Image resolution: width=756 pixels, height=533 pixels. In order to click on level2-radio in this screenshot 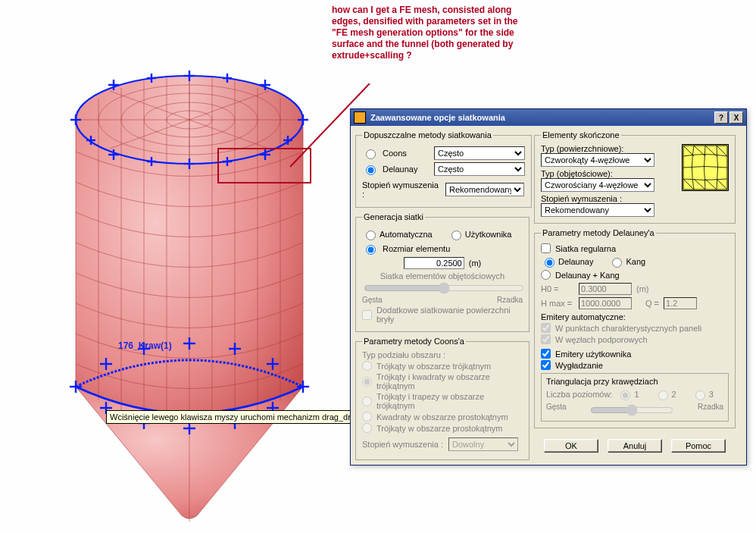, I will do `click(664, 396)`.